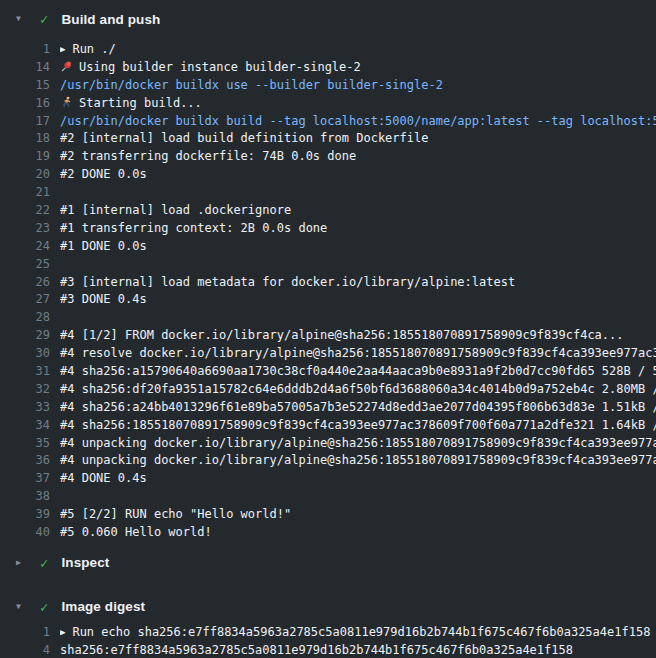 This screenshot has width=656, height=658. What do you see at coordinates (358, 175) in the screenshot?
I see `log-text: #2 DONE 0.0s` at bounding box center [358, 175].